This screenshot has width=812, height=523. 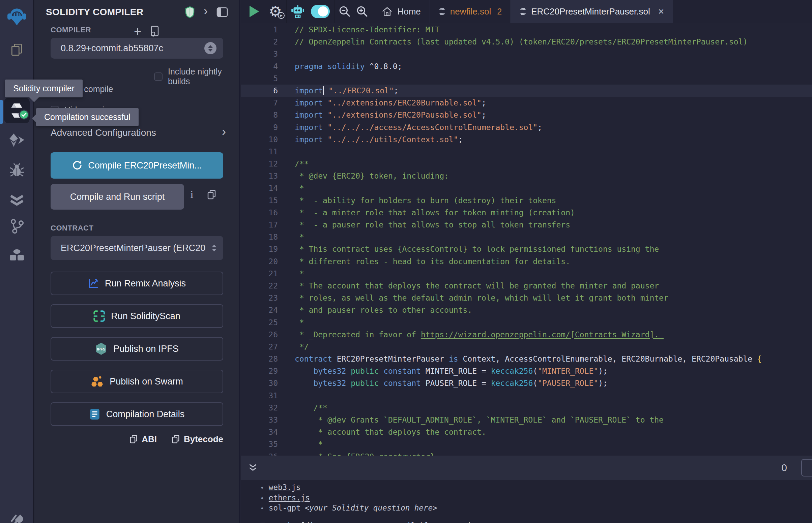 What do you see at coordinates (527, 140) in the screenshot?
I see `code-line: 10import "../../../utils/Context.sol";` at bounding box center [527, 140].